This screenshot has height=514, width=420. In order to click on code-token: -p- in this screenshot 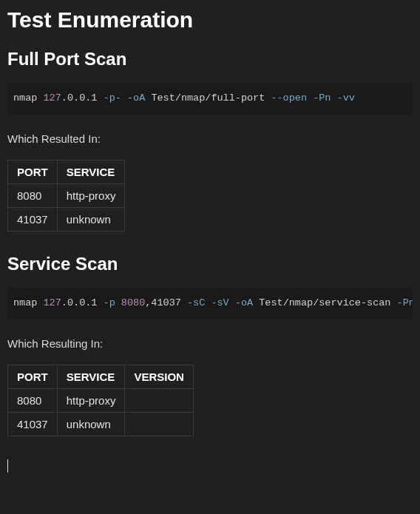, I will do `click(112, 98)`.